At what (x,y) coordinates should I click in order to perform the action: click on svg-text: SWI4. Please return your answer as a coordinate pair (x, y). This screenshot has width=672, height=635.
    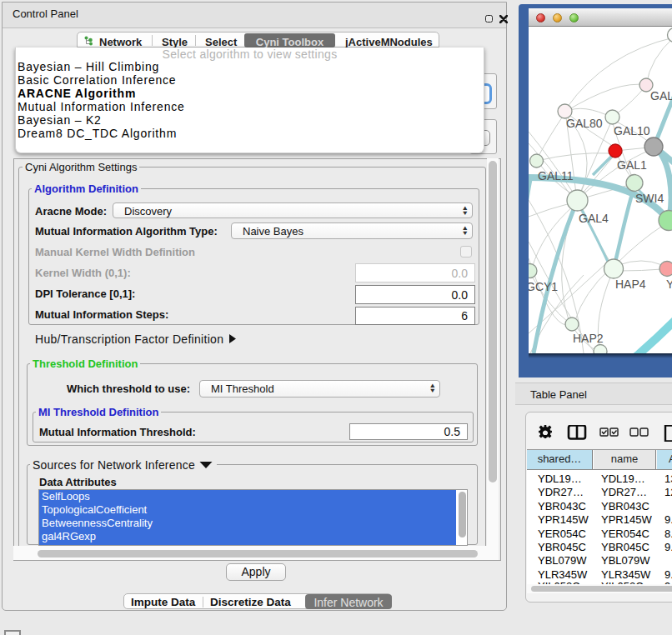
    Looking at the image, I should click on (649, 198).